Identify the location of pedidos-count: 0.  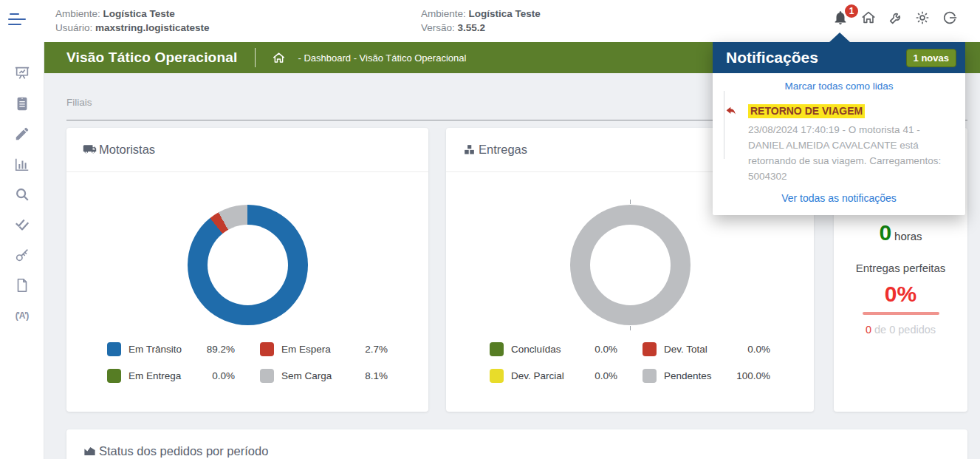
(868, 330).